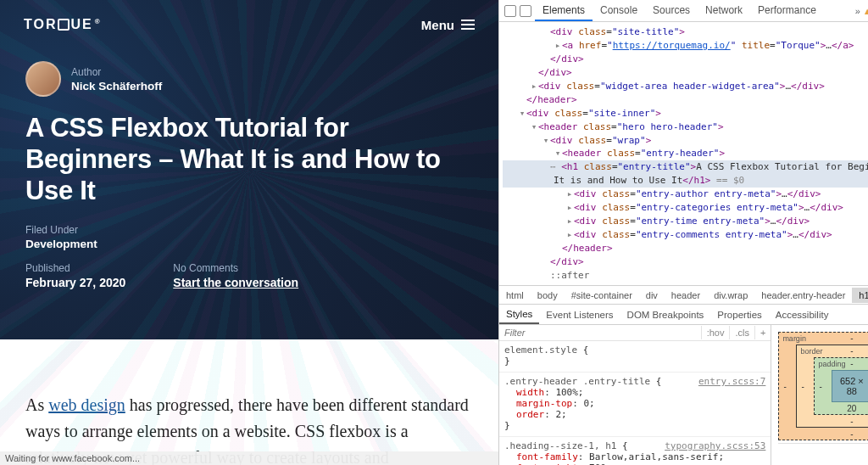 The image size is (868, 465). What do you see at coordinates (685, 276) in the screenshot?
I see `dom-node: ::after` at bounding box center [685, 276].